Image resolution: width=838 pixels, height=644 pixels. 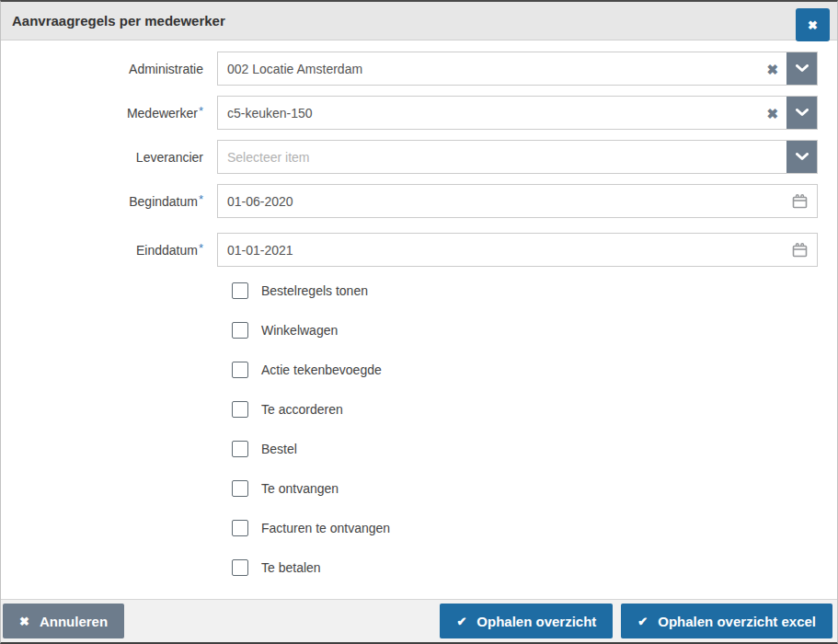 I want to click on medewerker-label: Medewerker*, so click(x=109, y=113).